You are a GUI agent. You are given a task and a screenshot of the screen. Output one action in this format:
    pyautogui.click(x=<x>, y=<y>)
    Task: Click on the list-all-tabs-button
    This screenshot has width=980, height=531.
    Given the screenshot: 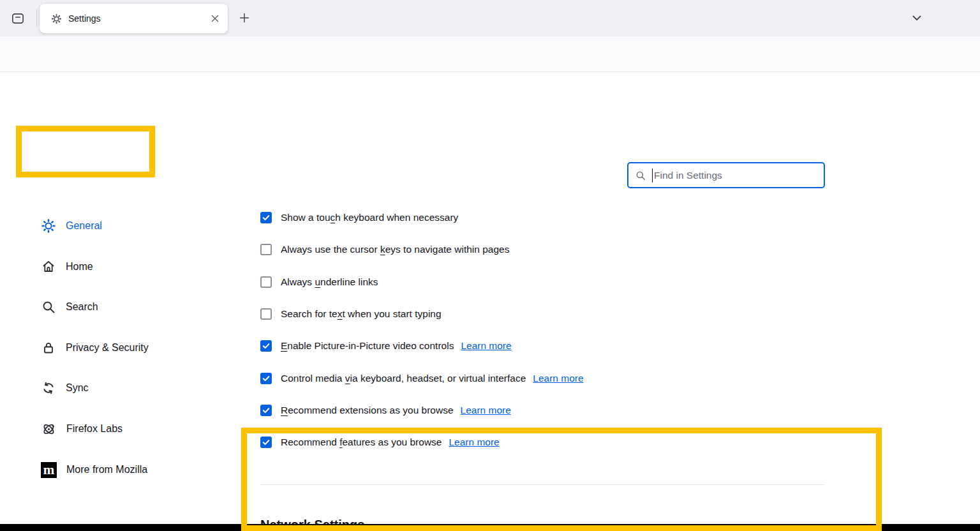 What is the action you would take?
    pyautogui.click(x=917, y=18)
    